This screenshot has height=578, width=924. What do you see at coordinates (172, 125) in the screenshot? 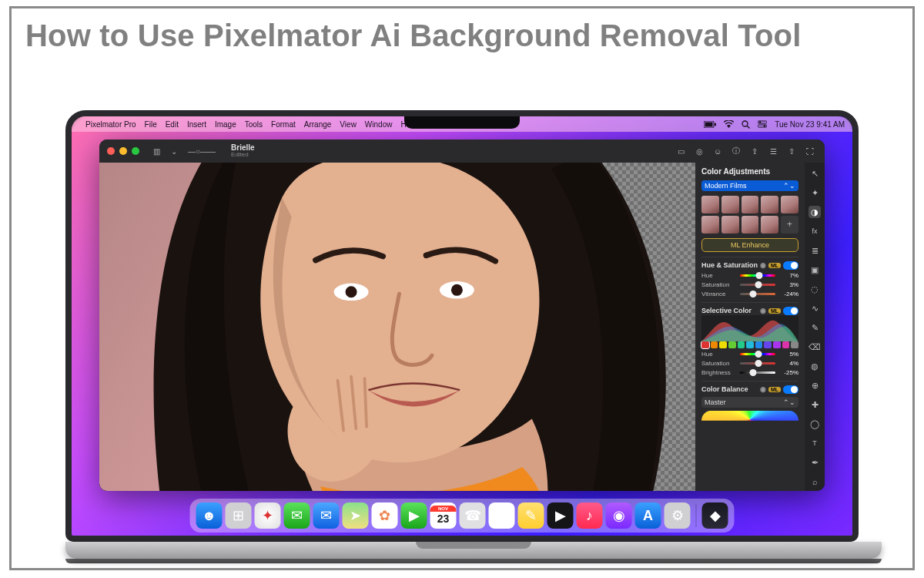
I see `menu-edit: Edit` at bounding box center [172, 125].